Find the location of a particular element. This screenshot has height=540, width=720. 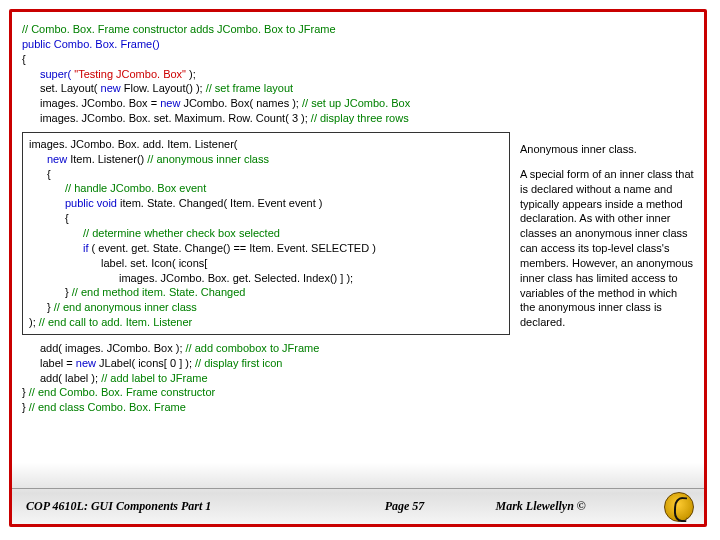

code-line: public void item. State. Changed( Item. … is located at coordinates (266, 204).